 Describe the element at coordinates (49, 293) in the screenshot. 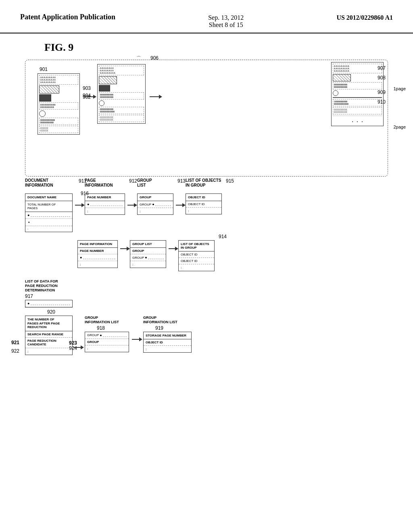

I see `page-reduction-box: LIST OF DATA FORPAGE REDUCTIONDETERMINAT…` at that location.